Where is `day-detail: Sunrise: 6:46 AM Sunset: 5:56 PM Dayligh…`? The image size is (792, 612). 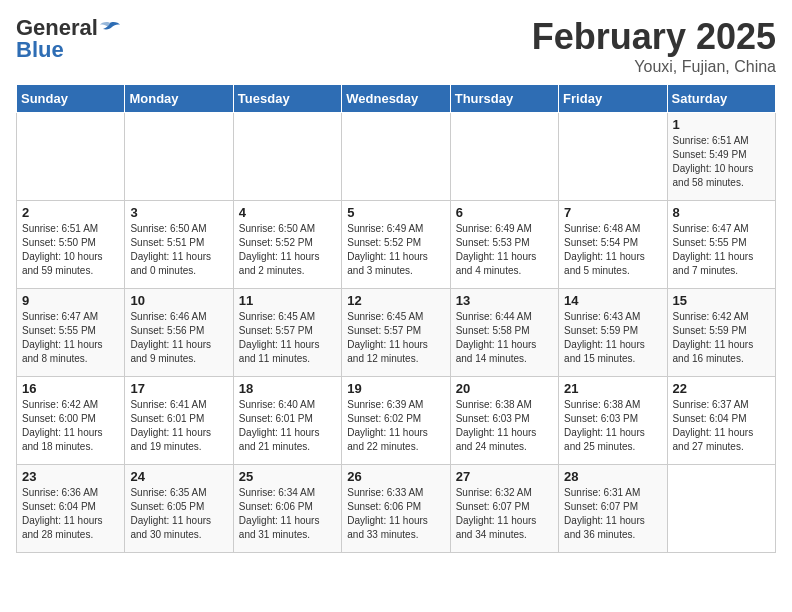
day-detail: Sunrise: 6:46 AM Sunset: 5:56 PM Dayligh… is located at coordinates (178, 338).